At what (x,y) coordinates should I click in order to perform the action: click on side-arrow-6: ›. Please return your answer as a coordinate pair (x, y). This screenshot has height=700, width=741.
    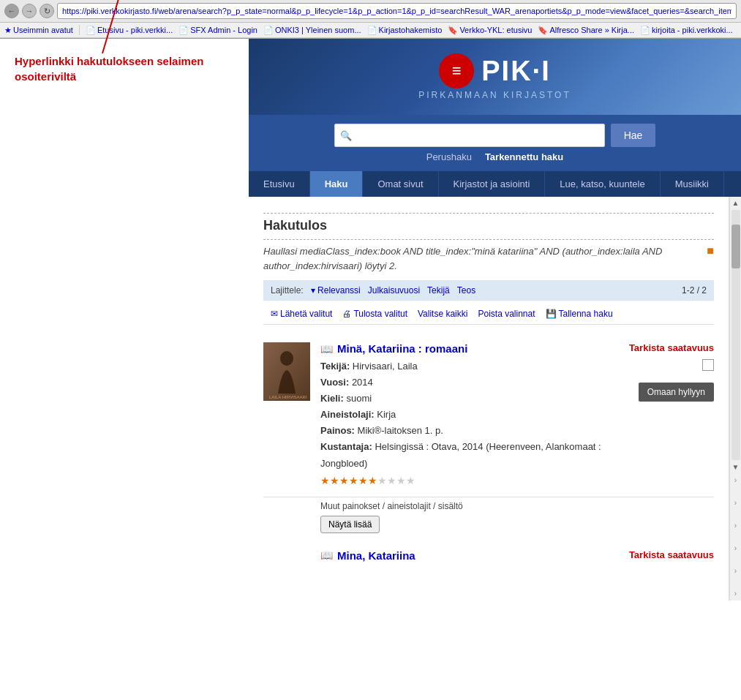
    Looking at the image, I should click on (736, 594).